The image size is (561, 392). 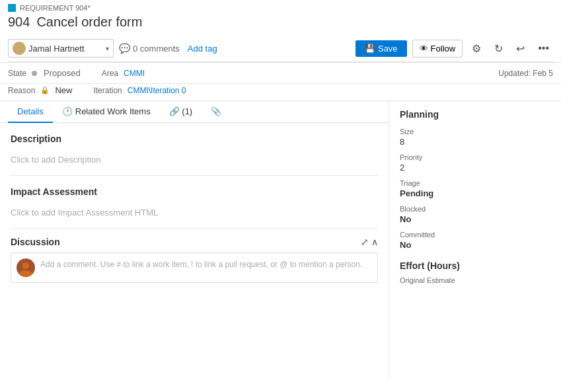 What do you see at coordinates (106, 112) in the screenshot?
I see `tab-related-work-items: 🕐 Related Work Items` at bounding box center [106, 112].